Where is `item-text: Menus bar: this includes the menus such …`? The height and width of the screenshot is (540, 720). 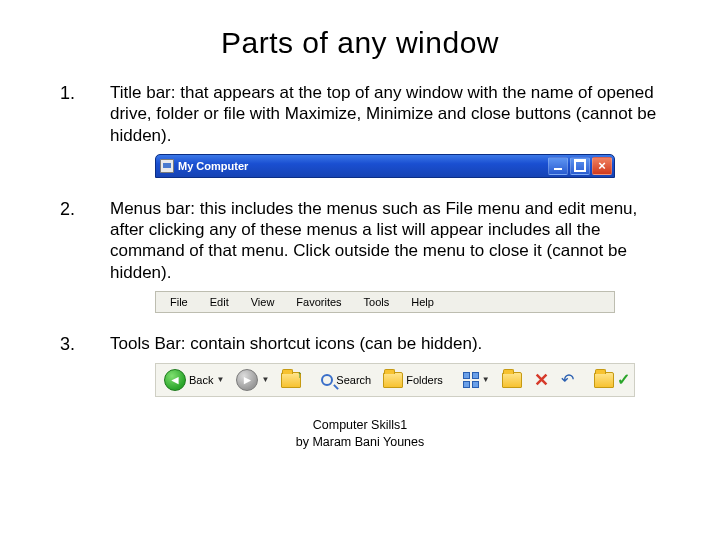 item-text: Menus bar: this includes the menus such … is located at coordinates (385, 240).